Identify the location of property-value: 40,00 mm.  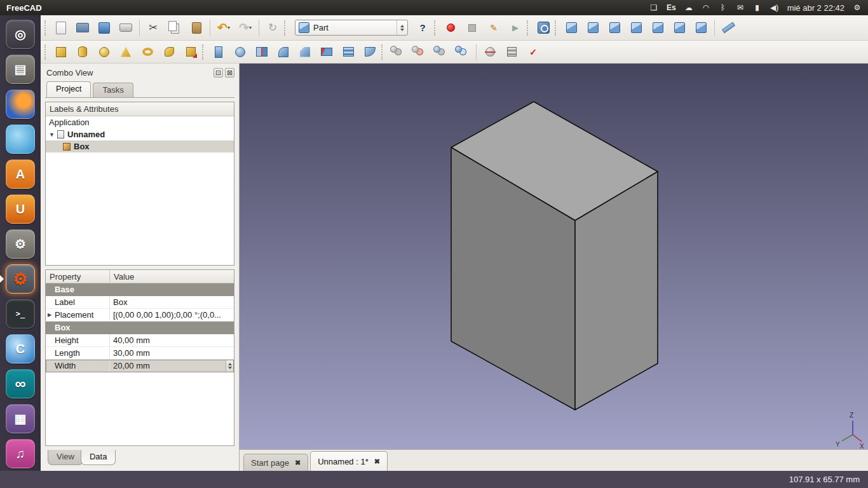
(172, 341).